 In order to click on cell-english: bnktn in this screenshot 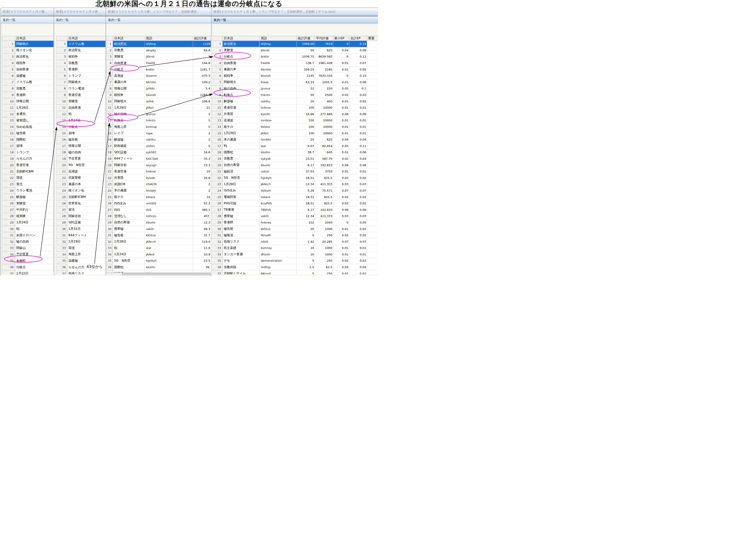, I will do `click(169, 69)`.